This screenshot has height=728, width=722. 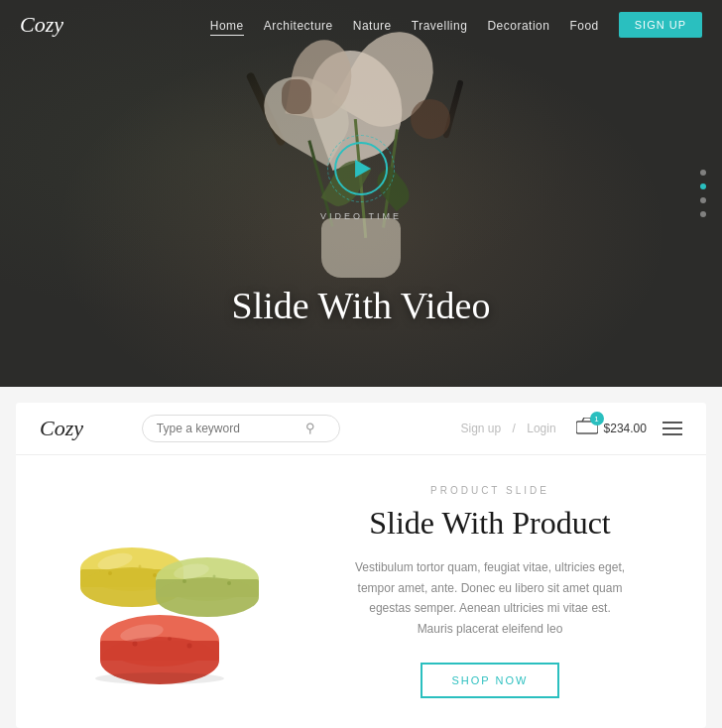 What do you see at coordinates (440, 25) in the screenshot?
I see `nav-item-travelling: Travelling` at bounding box center [440, 25].